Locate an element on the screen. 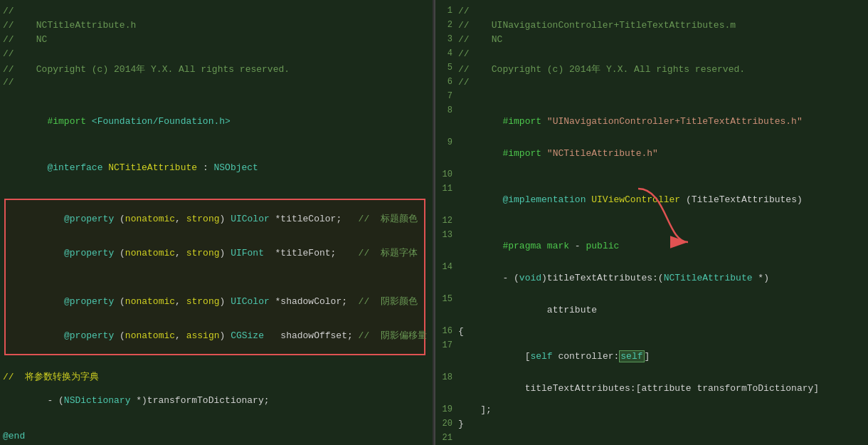 The image size is (868, 445). right-line-1: 1 // is located at coordinates (650, 13).